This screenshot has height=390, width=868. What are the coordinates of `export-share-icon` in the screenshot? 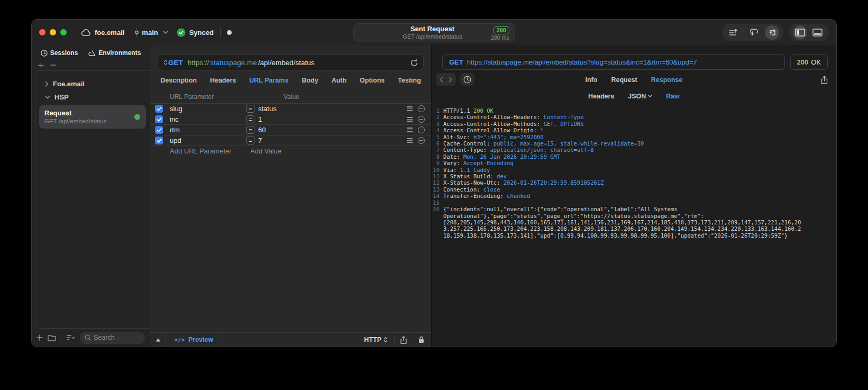 It's located at (824, 80).